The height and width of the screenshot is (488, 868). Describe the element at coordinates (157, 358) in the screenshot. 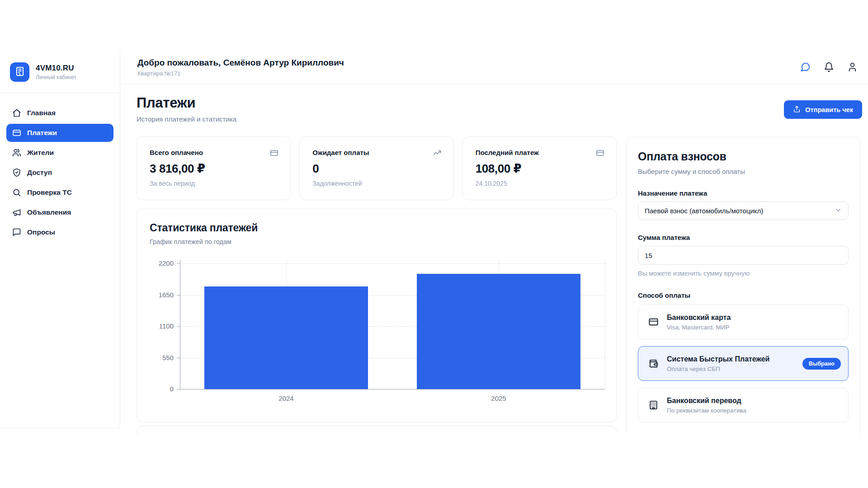

I see `y-tick-label: 550` at that location.